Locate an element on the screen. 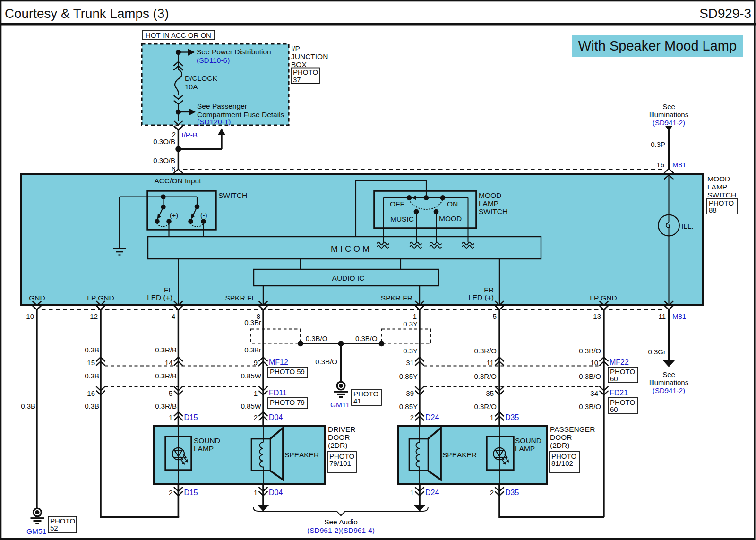 This screenshot has height=540, width=756. svg-text: 88 is located at coordinates (713, 210).